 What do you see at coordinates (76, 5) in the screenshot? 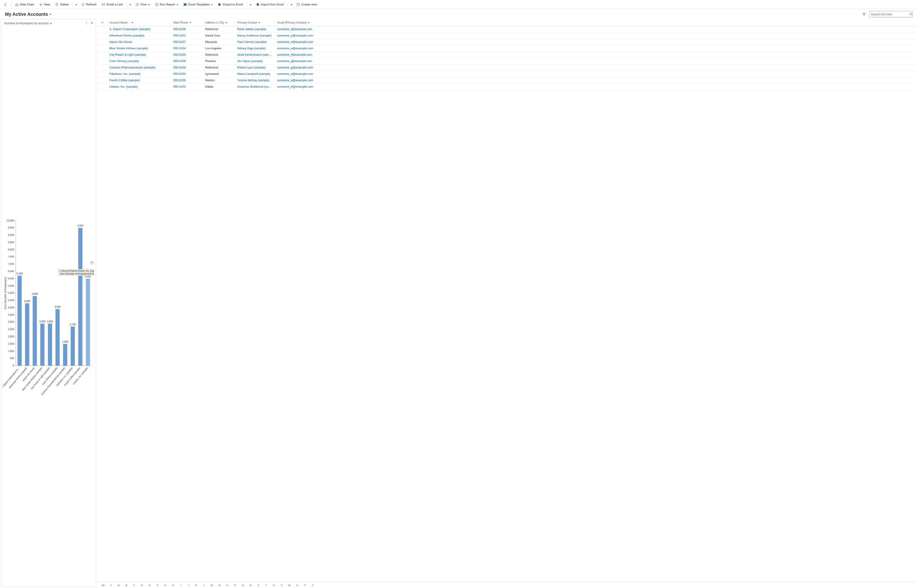
I see `delete-dropdown` at bounding box center [76, 5].